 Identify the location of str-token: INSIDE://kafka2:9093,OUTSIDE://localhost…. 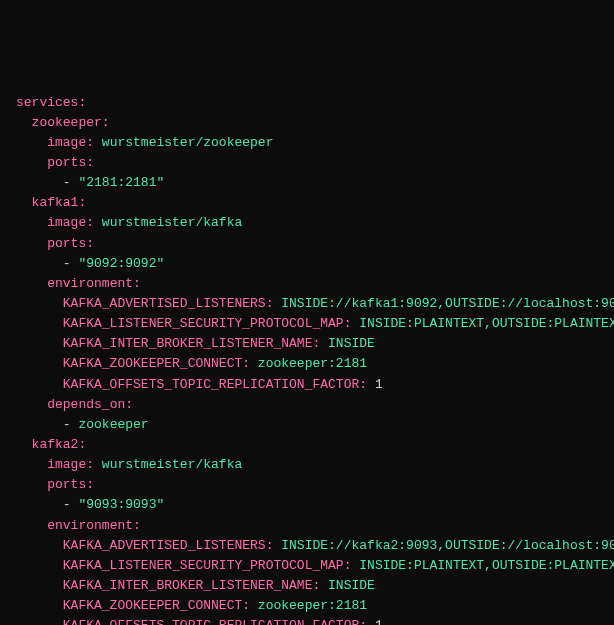
(448, 546).